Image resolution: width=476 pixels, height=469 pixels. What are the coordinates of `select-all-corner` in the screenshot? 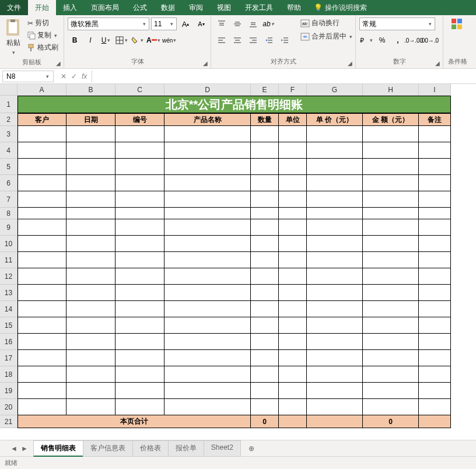 It's located at (9, 90).